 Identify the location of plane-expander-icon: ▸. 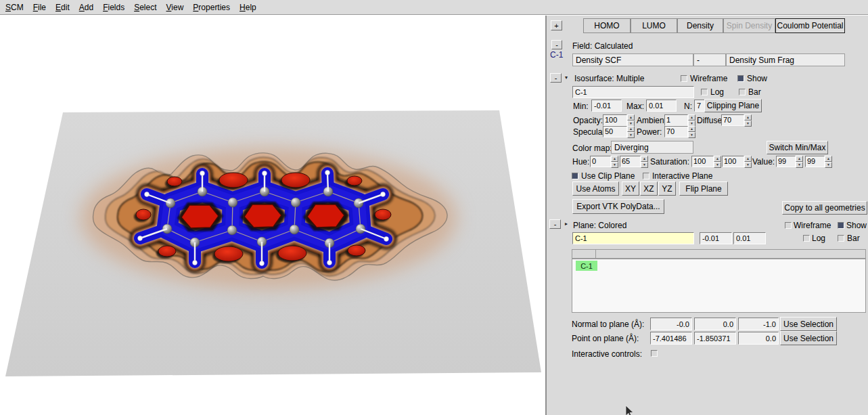
(566, 224).